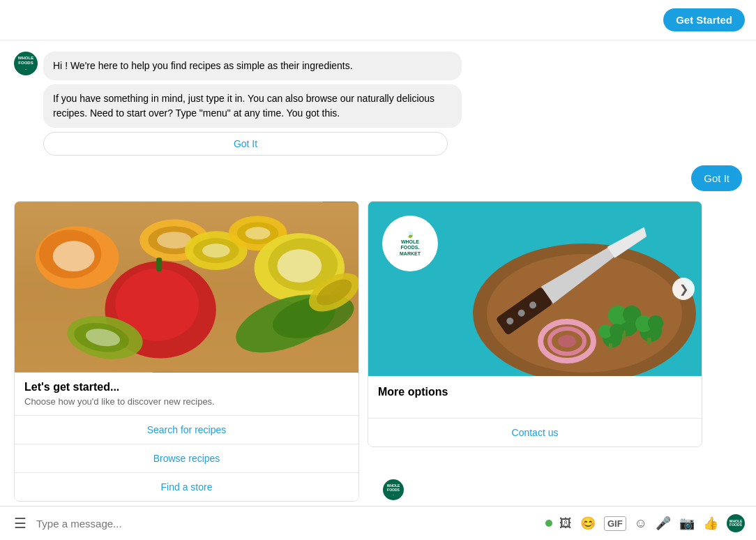  I want to click on got-it-bot-button: Got It, so click(245, 144).